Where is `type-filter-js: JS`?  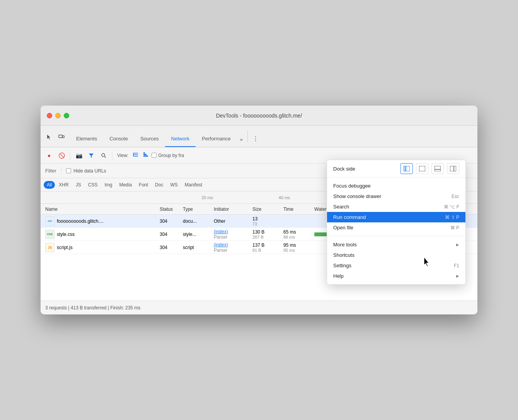
type-filter-js: JS is located at coordinates (78, 185).